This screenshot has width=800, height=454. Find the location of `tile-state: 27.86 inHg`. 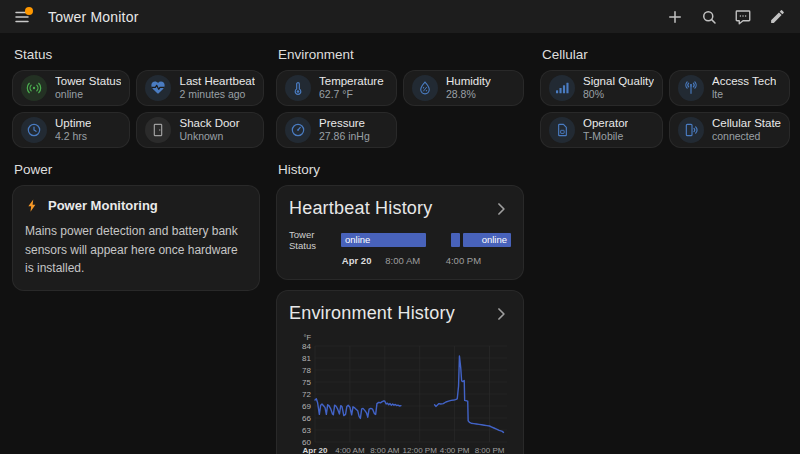

tile-state: 27.86 inHg is located at coordinates (344, 137).